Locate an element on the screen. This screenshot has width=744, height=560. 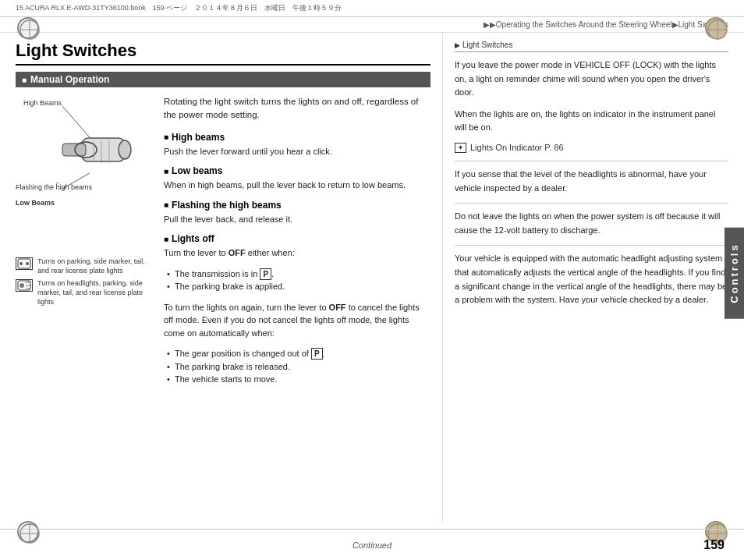
bullet-transmission: The transmission is in P. is located at coordinates (297, 275).